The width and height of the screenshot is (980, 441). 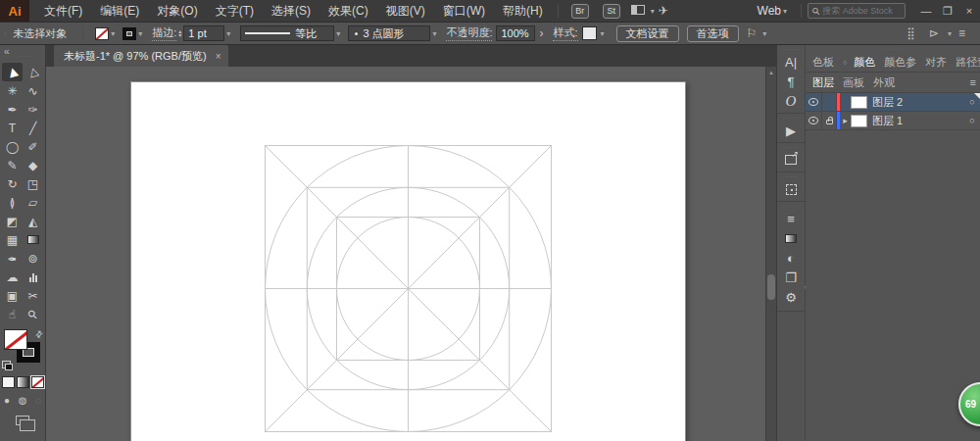 What do you see at coordinates (12, 202) in the screenshot?
I see `width-tool: ≬` at bounding box center [12, 202].